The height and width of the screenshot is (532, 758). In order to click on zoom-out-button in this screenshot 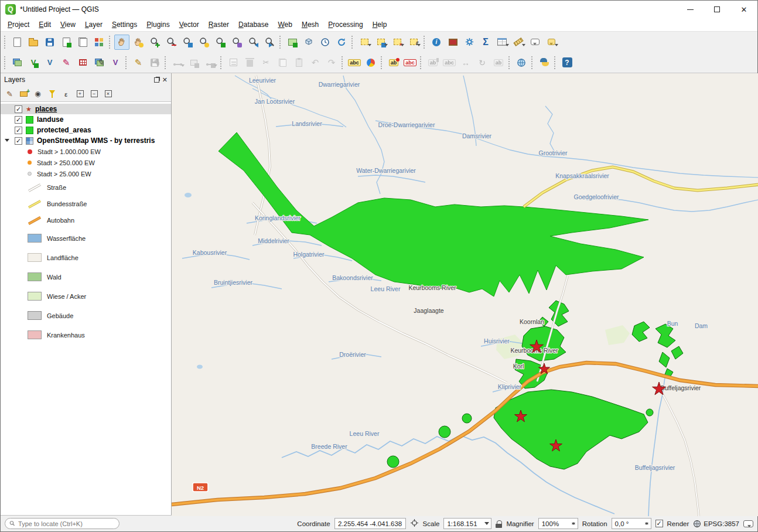, I will do `click(171, 42)`.